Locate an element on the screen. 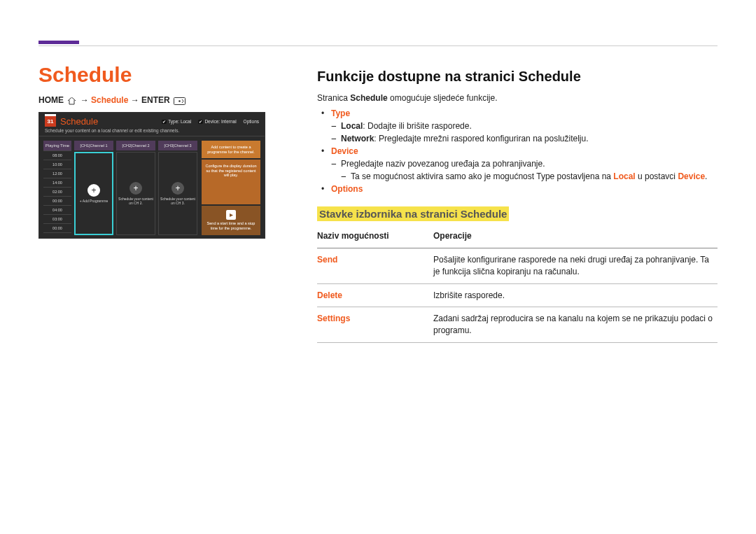 The width and height of the screenshot is (756, 534). mock-device: Device: Internal is located at coordinates (217, 122).